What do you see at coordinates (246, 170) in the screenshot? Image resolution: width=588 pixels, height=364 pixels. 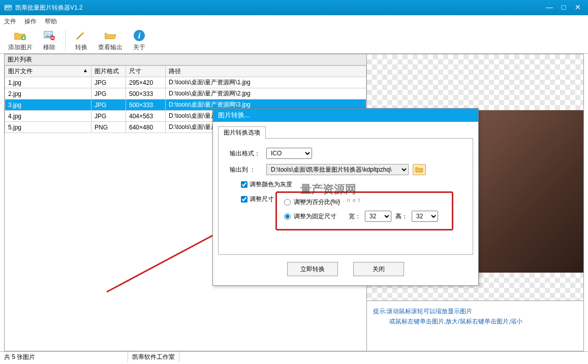 I see `output-to-label: 输出到 ：` at bounding box center [246, 170].